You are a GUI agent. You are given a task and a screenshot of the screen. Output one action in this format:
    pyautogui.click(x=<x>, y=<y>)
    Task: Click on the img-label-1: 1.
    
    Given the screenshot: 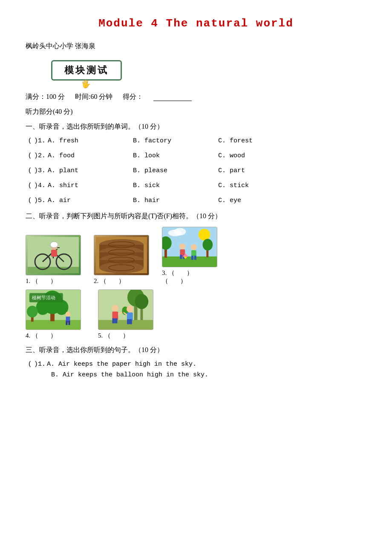 What is the action you would take?
    pyautogui.click(x=28, y=281)
    